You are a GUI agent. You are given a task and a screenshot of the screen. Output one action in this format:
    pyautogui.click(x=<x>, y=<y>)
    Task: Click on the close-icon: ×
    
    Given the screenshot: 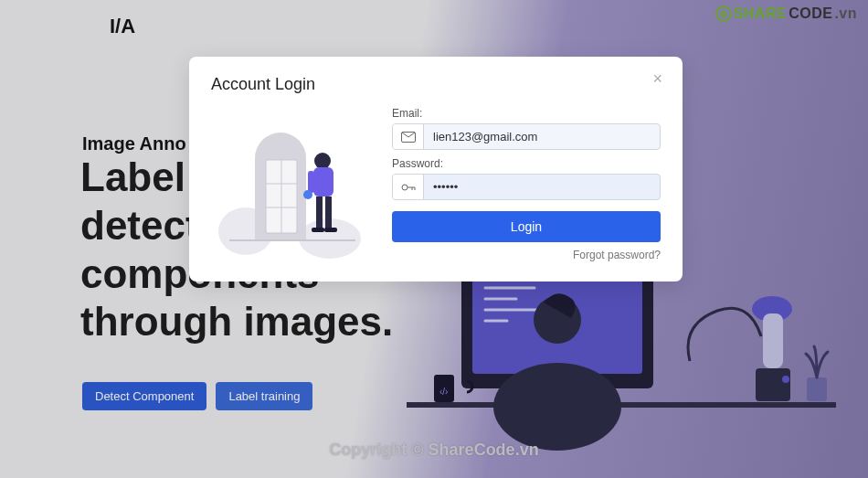 What is the action you would take?
    pyautogui.click(x=658, y=79)
    